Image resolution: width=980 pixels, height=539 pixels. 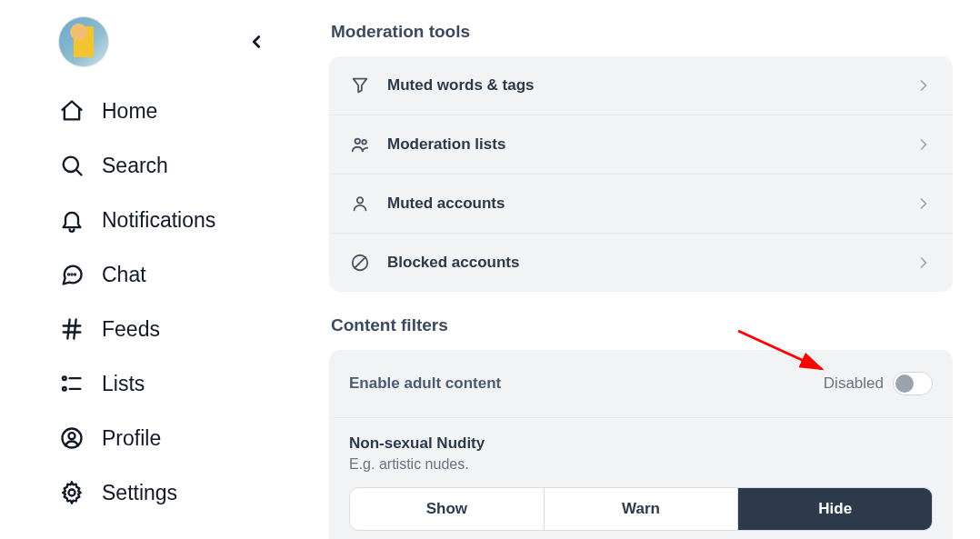 I want to click on filter-option-show: Show, so click(x=447, y=509).